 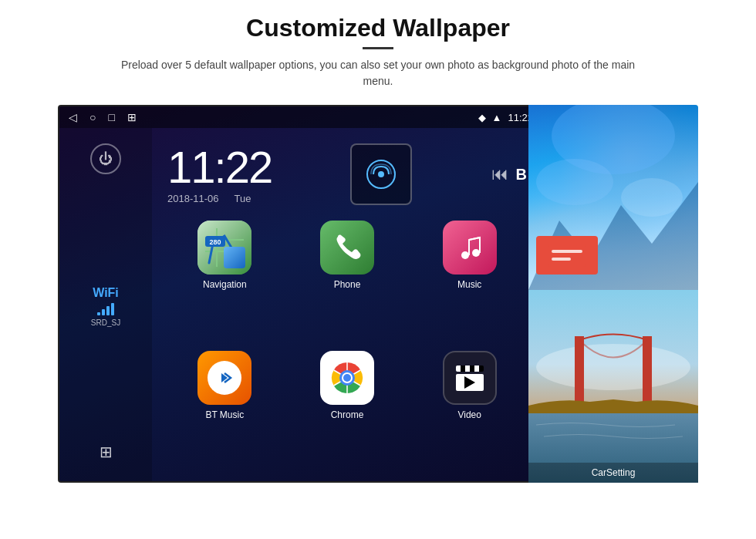 What do you see at coordinates (470, 378) in the screenshot?
I see `clapboard` at bounding box center [470, 378].